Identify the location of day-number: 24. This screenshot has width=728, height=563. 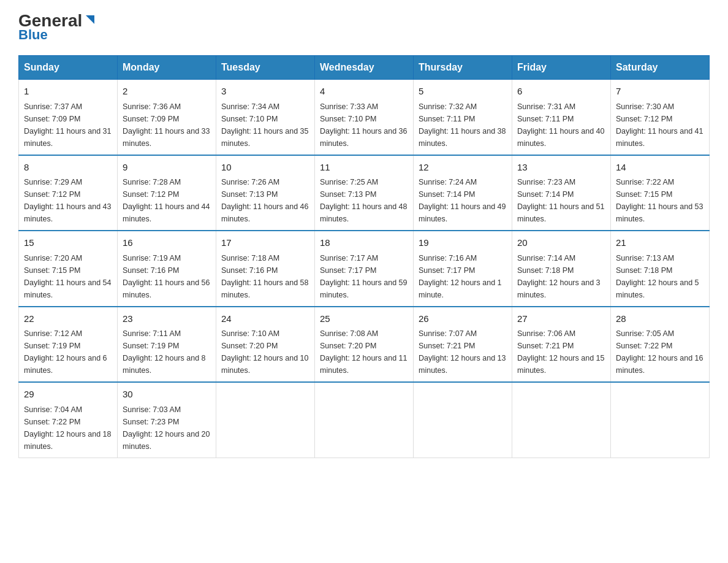
(265, 319).